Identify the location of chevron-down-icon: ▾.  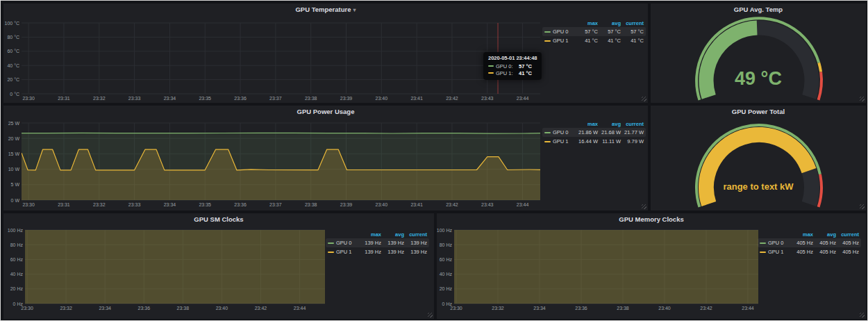
(355, 10).